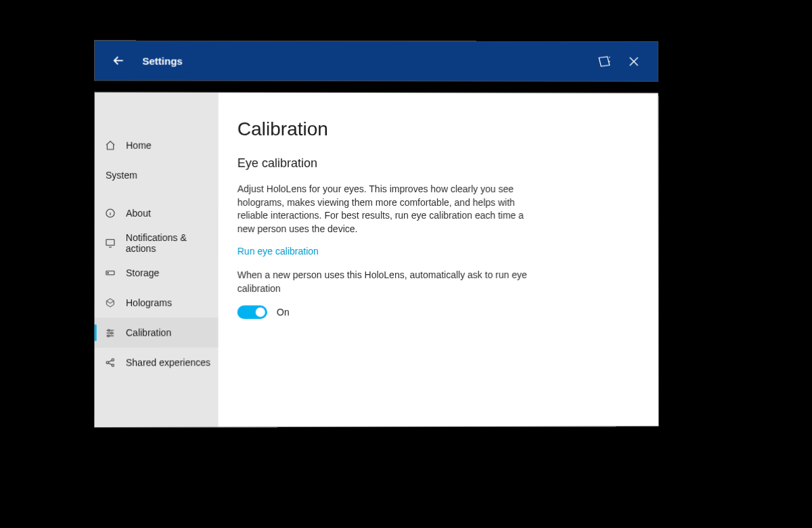 The width and height of the screenshot is (812, 528). What do you see at coordinates (634, 62) in the screenshot?
I see `close-icon` at bounding box center [634, 62].